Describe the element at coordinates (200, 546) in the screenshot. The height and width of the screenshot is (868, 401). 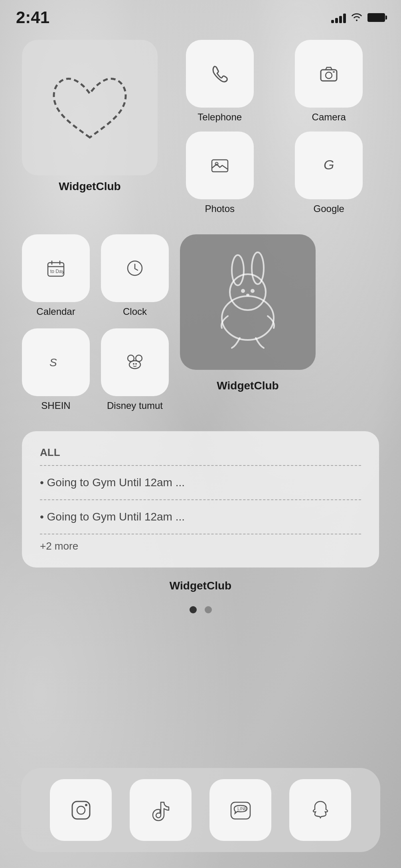
I see `cal-more: +2 more` at that location.